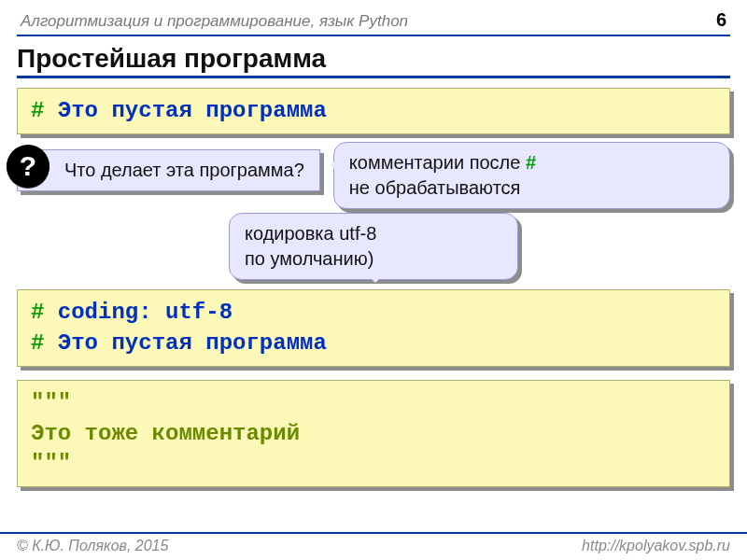  Describe the element at coordinates (374, 246) in the screenshot. I see `callout-utf8: кодировка utf-8 по умолчанию)` at that location.